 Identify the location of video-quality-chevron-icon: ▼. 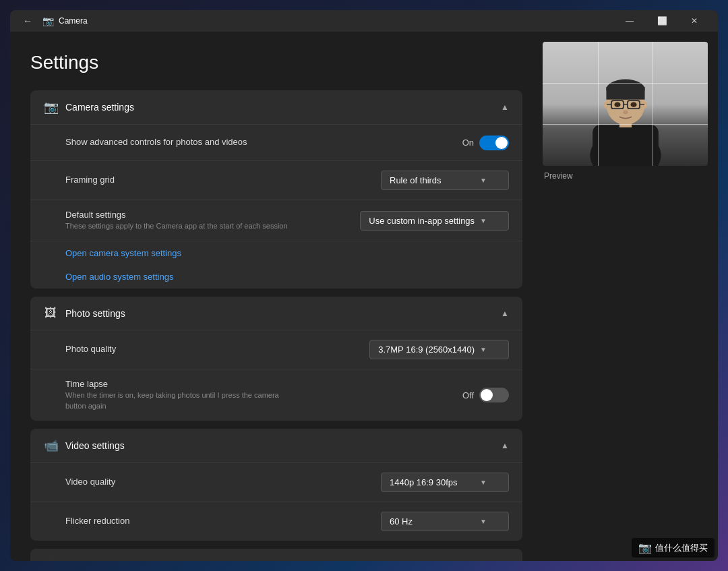
(483, 483).